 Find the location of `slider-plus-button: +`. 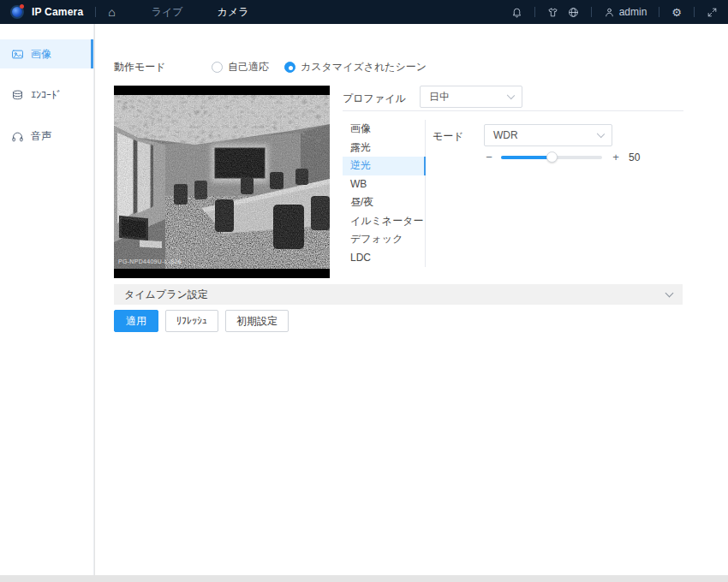

slider-plus-button: + is located at coordinates (616, 157).